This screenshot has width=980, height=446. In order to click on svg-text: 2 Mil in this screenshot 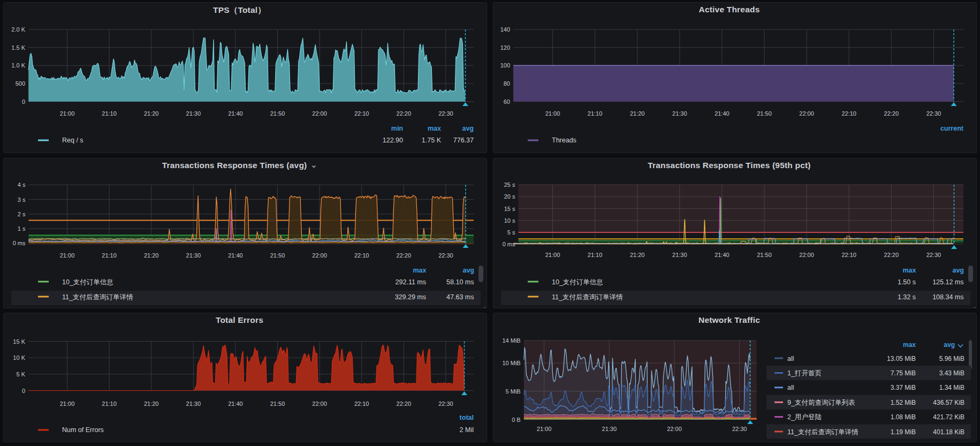, I will do `click(467, 430)`.